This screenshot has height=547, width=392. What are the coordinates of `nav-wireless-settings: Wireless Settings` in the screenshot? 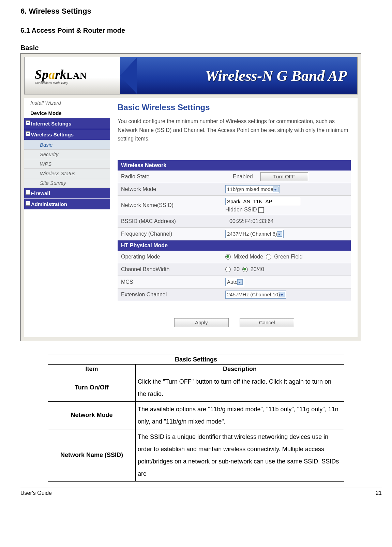 It's located at (67, 135).